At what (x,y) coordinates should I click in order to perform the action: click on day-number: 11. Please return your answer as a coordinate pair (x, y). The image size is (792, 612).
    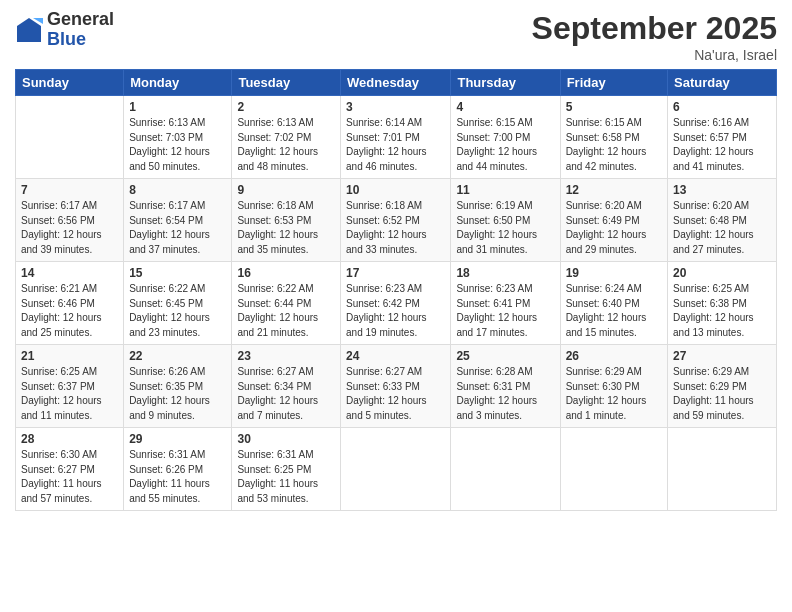
    Looking at the image, I should click on (505, 190).